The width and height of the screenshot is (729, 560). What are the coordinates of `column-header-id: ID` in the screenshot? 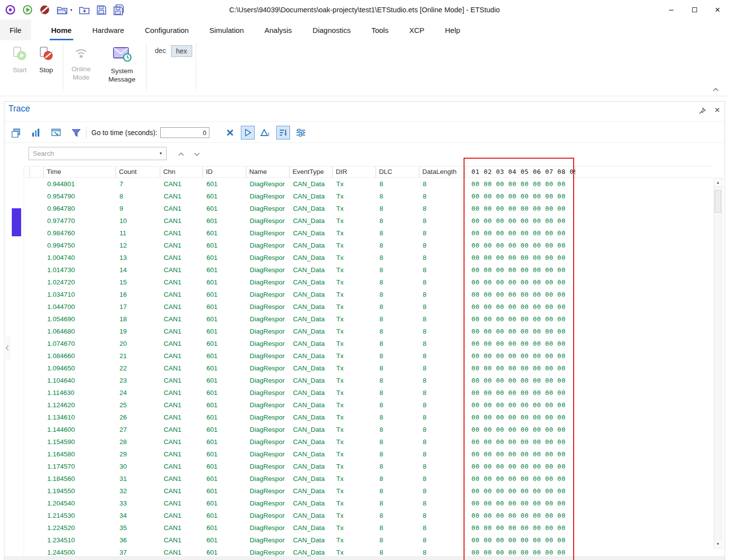 It's located at (225, 172).